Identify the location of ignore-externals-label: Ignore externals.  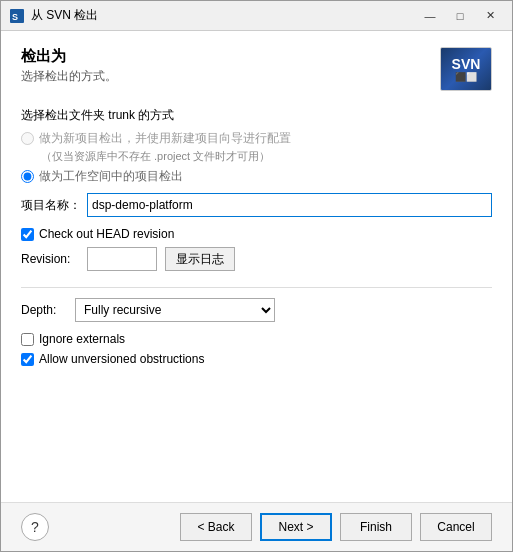
(82, 339).